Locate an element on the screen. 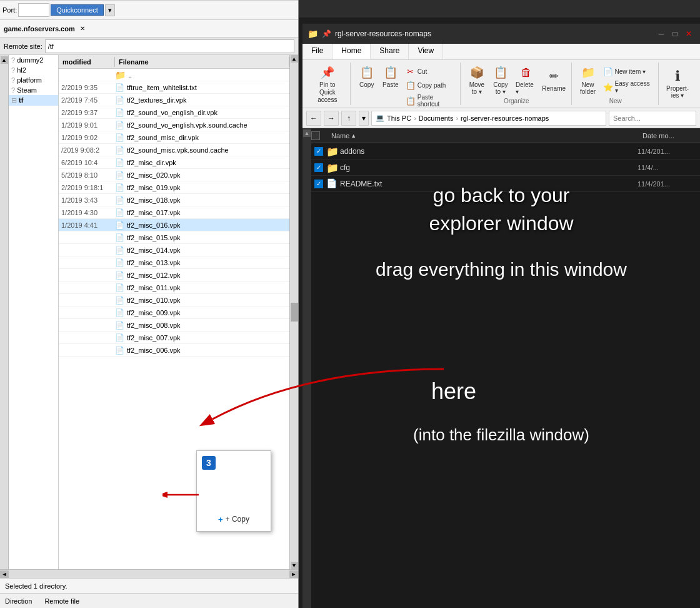 The height and width of the screenshot is (608, 700). properties-btn: ℹ Propert-ies ▾ is located at coordinates (678, 84).